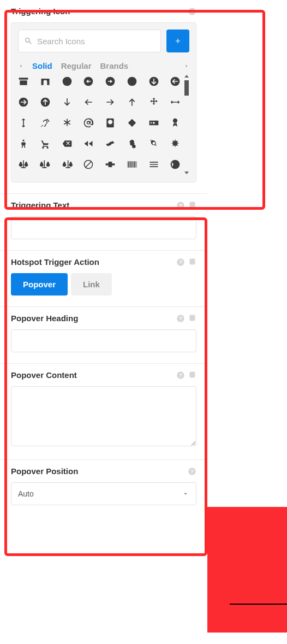 Image resolution: width=287 pixels, height=644 pixels. Describe the element at coordinates (67, 81) in the screenshot. I see `arrow-alt-circle-down-icon` at that location.